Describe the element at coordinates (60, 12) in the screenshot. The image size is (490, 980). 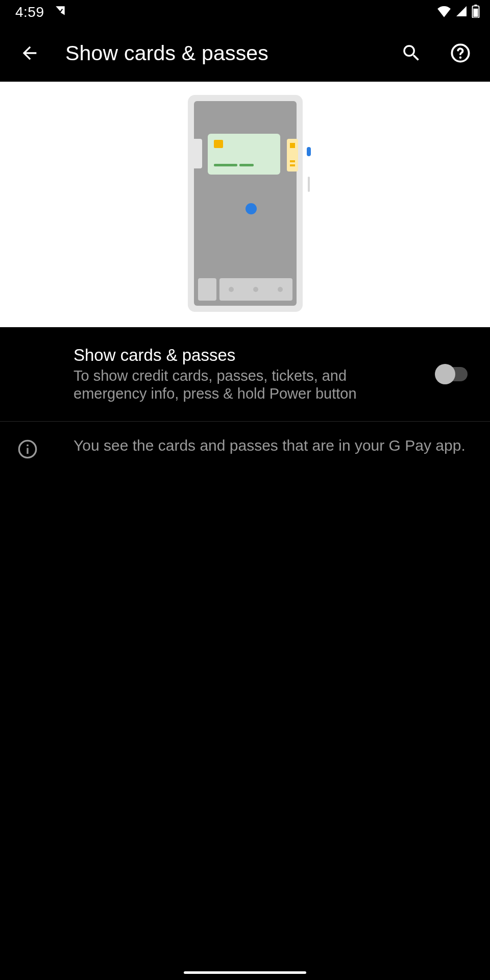
I see `play-protect-icon` at that location.